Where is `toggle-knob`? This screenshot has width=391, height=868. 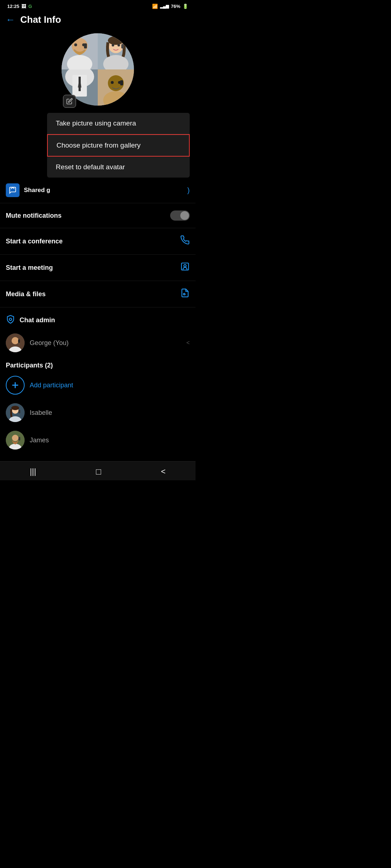 toggle-knob is located at coordinates (185, 216).